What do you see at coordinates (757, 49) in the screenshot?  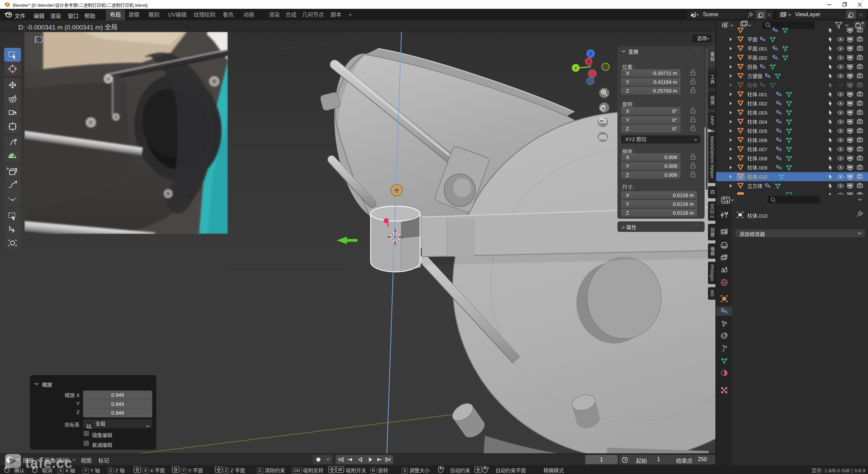 I see `svg-text: 平面.001` at bounding box center [757, 49].